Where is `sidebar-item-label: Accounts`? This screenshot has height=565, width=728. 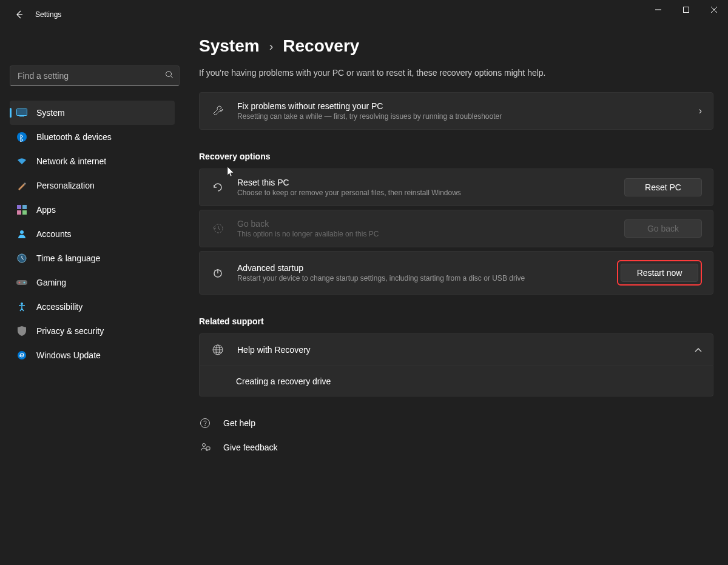 sidebar-item-label: Accounts is located at coordinates (54, 234).